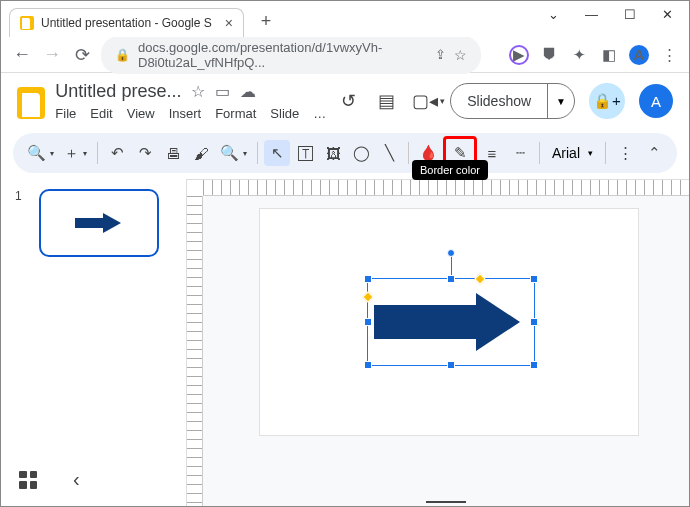 The image size is (690, 507). Describe the element at coordinates (534, 322) in the screenshot. I see `resize-handle-rm` at that location.